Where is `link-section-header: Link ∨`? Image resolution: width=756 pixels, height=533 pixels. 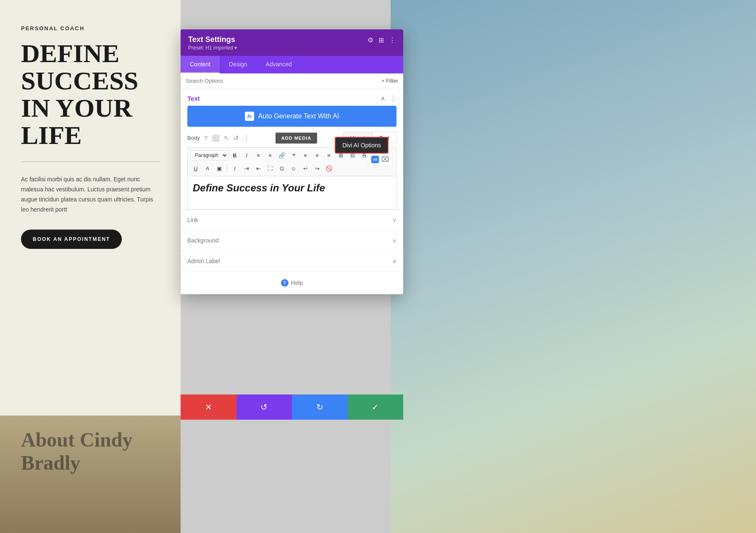 link-section-header: Link ∨ is located at coordinates (292, 220).